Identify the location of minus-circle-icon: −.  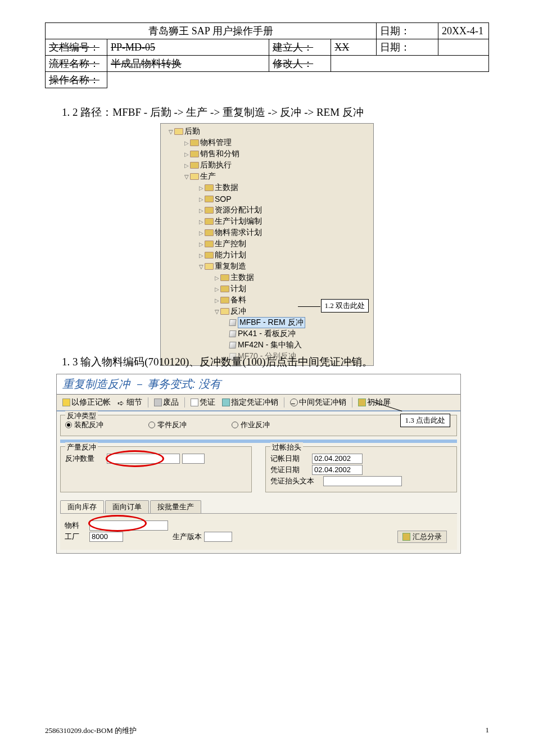
(294, 402).